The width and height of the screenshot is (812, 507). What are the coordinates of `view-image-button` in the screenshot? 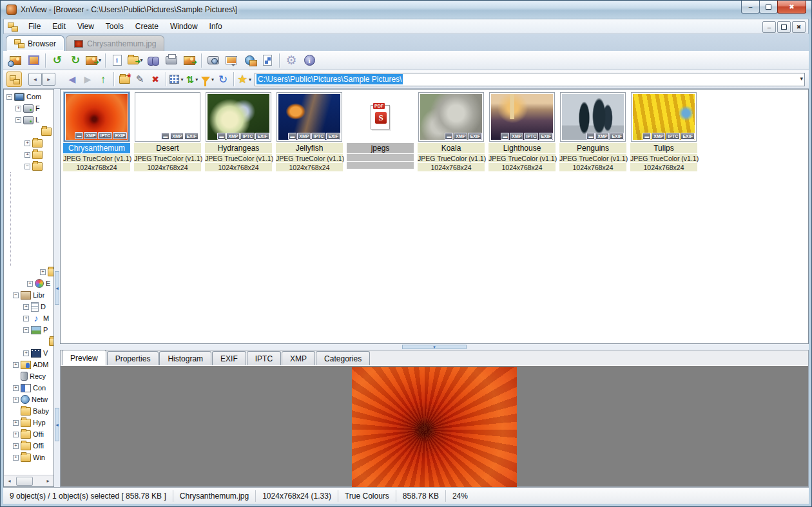 It's located at (15, 61).